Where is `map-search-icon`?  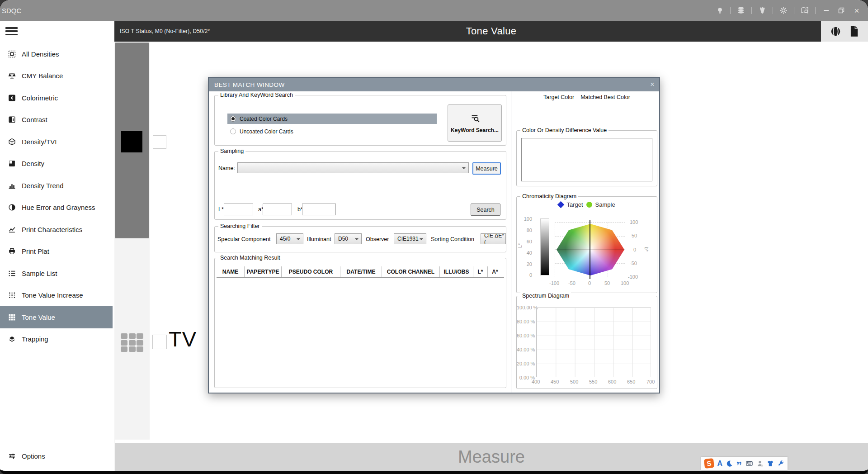 map-search-icon is located at coordinates (805, 10).